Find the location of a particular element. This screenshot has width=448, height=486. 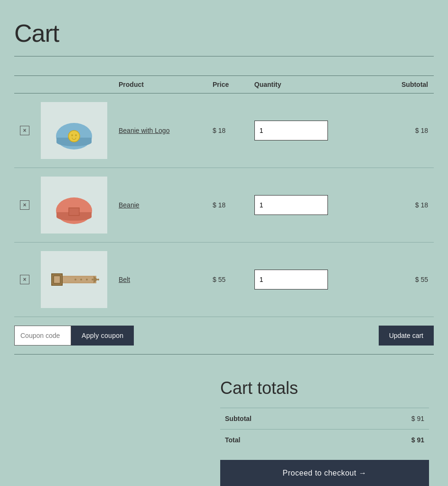

totals-table: Subtotal $ 91 Total $ 91 is located at coordinates (325, 429).